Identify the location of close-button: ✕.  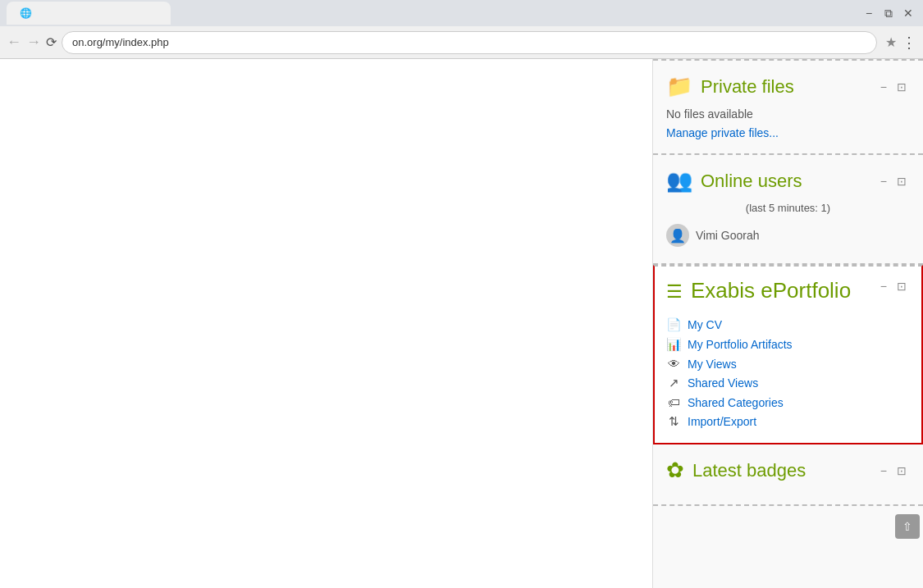
(908, 13).